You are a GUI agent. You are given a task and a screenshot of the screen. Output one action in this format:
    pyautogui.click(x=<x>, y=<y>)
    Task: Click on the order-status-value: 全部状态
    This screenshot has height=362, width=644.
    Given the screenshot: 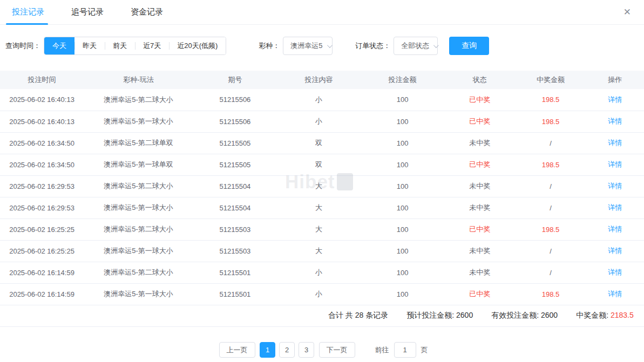 What is the action you would take?
    pyautogui.click(x=415, y=46)
    